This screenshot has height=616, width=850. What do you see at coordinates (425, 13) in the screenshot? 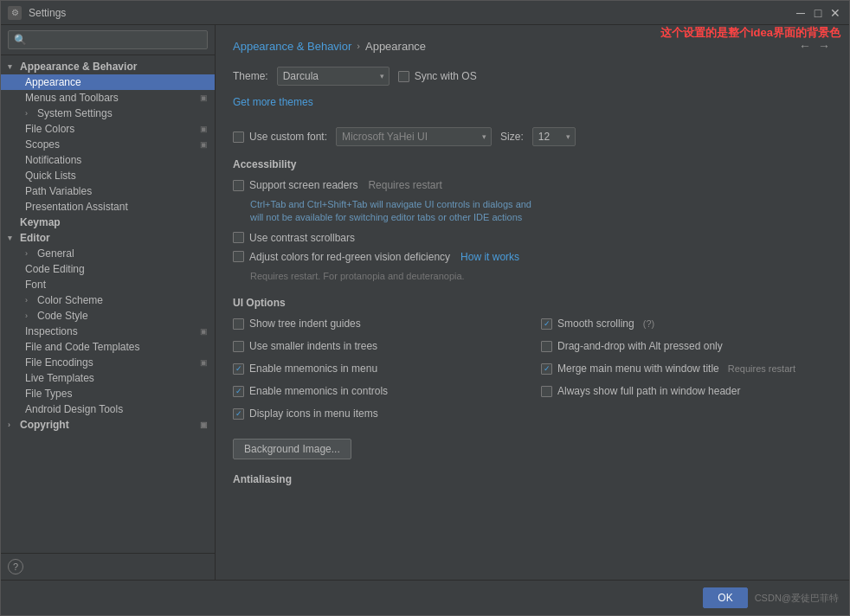
I see `title-bar: ⚙ Settings ─ □ ✕` at bounding box center [425, 13].